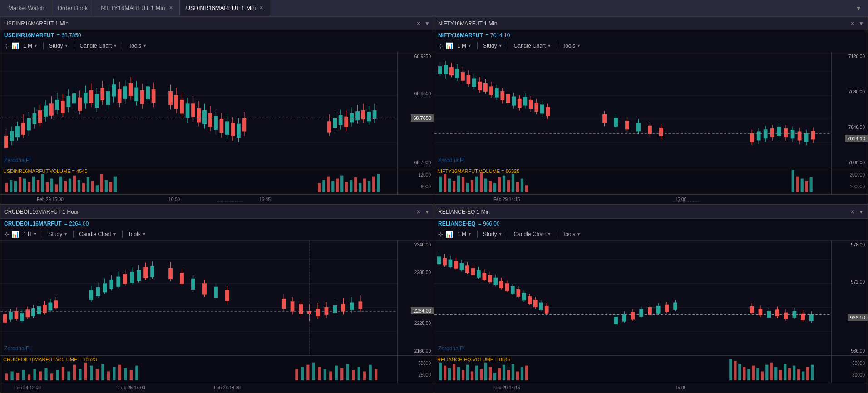 The width and height of the screenshot is (868, 393). What do you see at coordinates (419, 212) in the screenshot?
I see `panel-close-crude: ✕` at bounding box center [419, 212].